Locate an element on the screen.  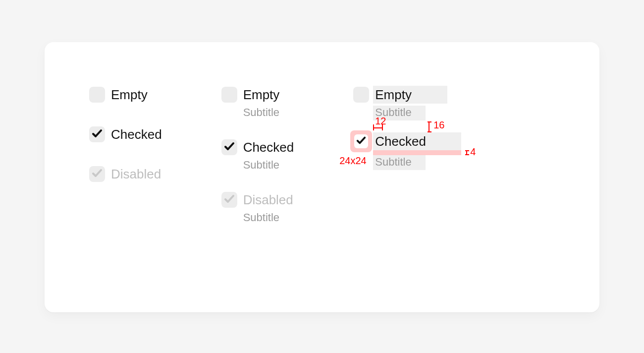
spec-box-highlight is located at coordinates (361, 141).